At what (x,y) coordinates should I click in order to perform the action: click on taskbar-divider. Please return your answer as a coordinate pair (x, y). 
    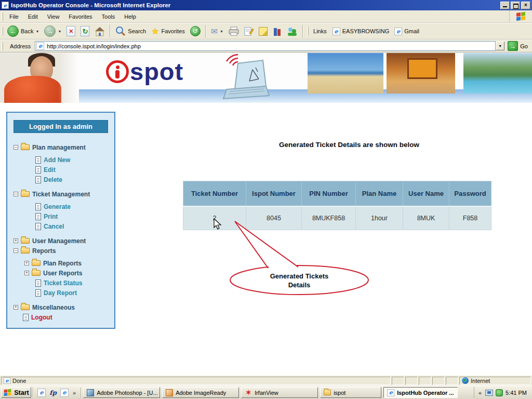
    Looking at the image, I should click on (81, 393).